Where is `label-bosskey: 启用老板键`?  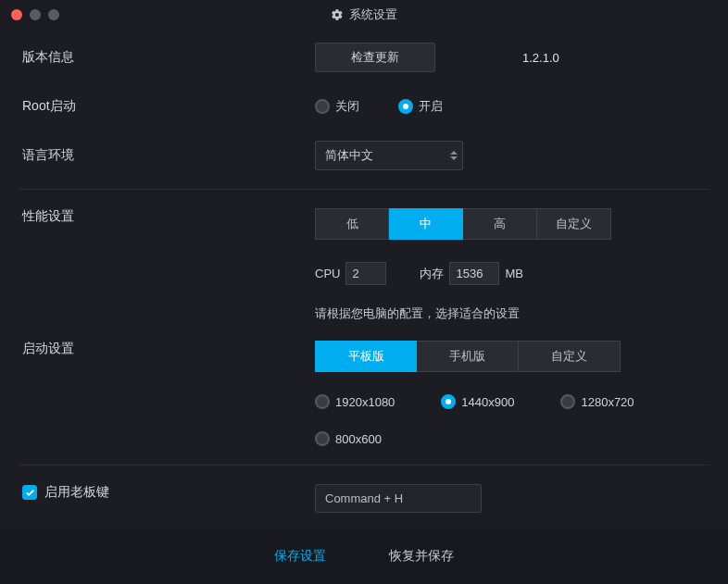 label-bosskey: 启用老板键 is located at coordinates (77, 492).